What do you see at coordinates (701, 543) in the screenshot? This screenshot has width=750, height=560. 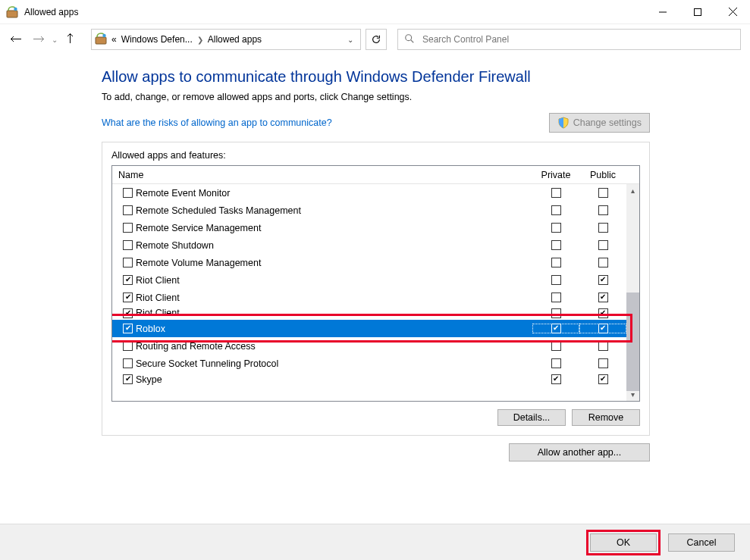 I see `cancel-button: Cancel` at bounding box center [701, 543].